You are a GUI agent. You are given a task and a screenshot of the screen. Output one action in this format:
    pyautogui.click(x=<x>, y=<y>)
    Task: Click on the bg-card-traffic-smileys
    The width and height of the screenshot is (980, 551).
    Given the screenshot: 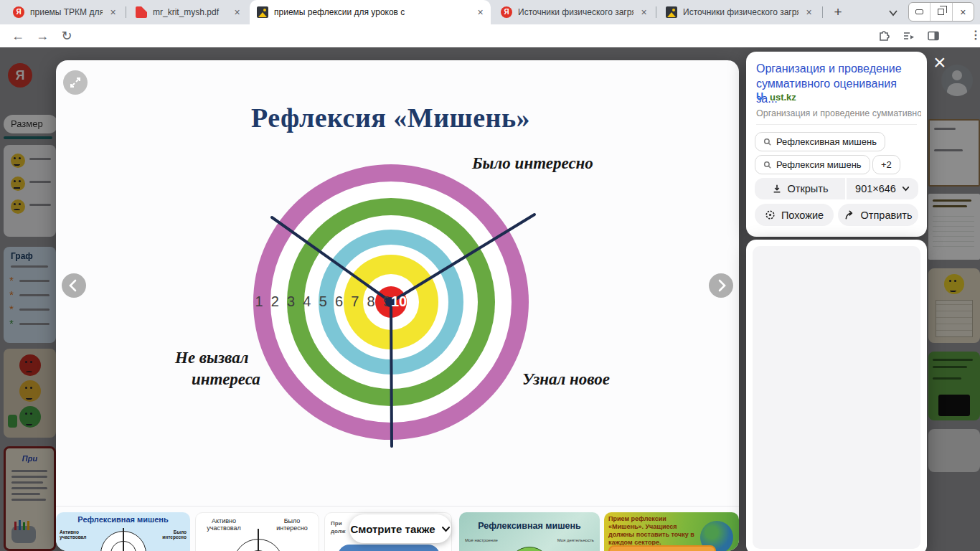 What is the action you would take?
    pyautogui.click(x=30, y=393)
    